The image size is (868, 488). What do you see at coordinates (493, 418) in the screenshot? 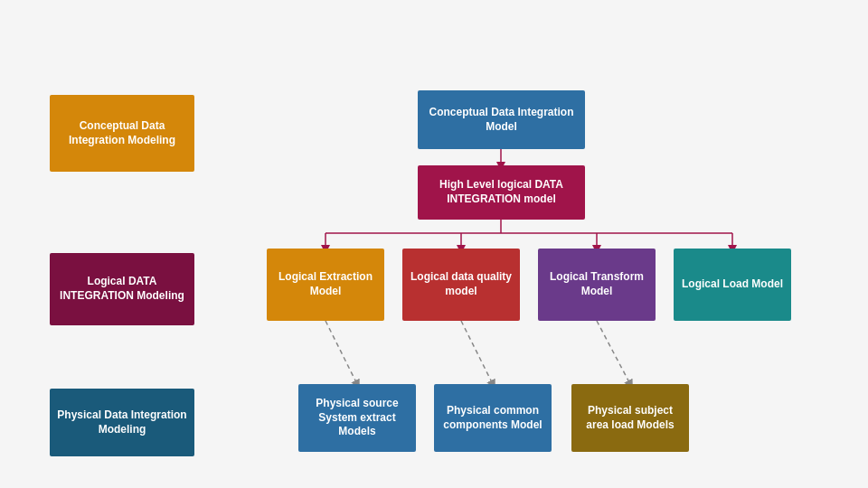
I see `box-physical_common: Physical common components Model` at bounding box center [493, 418].